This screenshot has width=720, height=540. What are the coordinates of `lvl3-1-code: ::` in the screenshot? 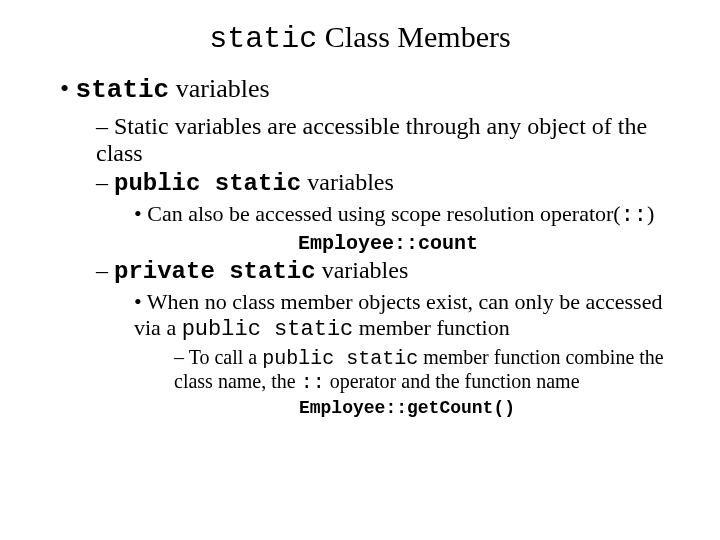 It's located at (634, 216).